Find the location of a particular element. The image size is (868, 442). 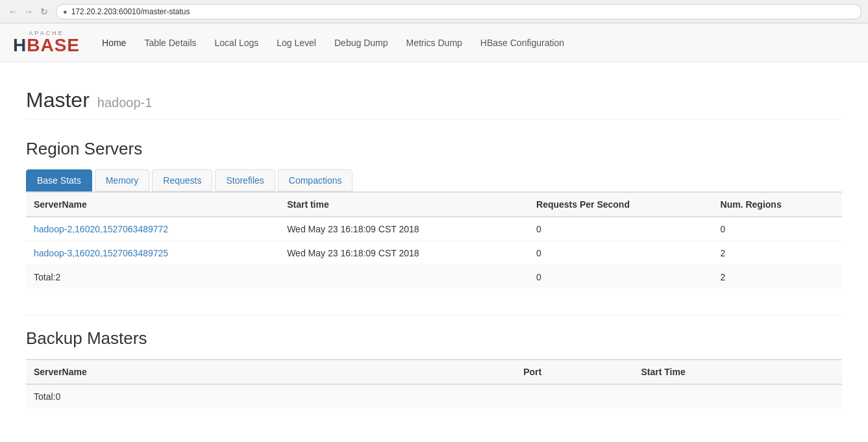

tab-storefiles: Storefiles is located at coordinates (245, 180).